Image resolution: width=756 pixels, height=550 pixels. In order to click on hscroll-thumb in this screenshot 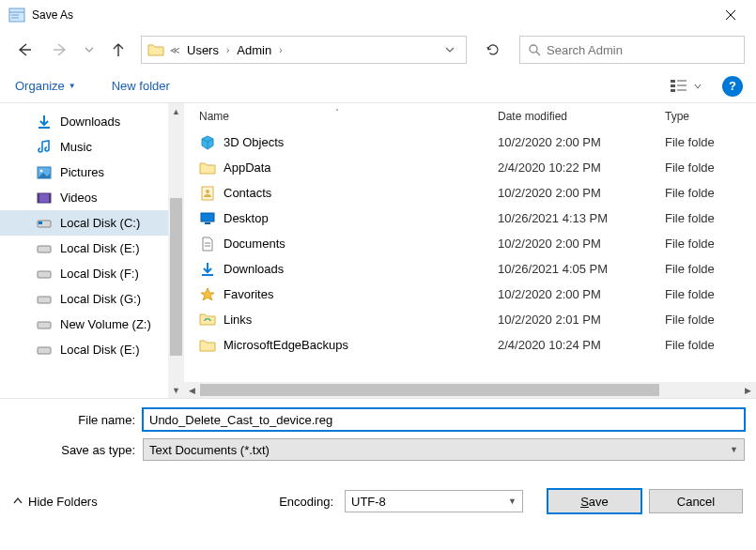, I will do `click(430, 390)`.